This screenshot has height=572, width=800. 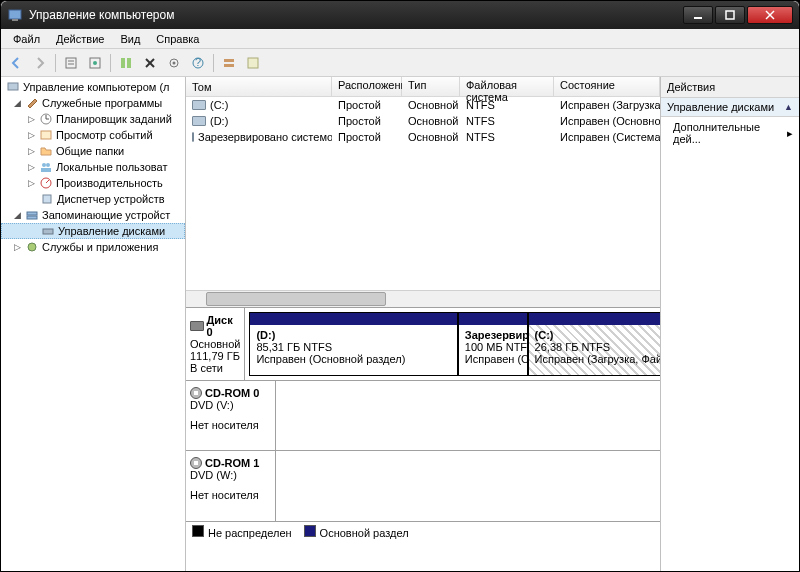 What do you see at coordinates (80, 39) in the screenshot?
I see `menu-action: Действие` at bounding box center [80, 39].